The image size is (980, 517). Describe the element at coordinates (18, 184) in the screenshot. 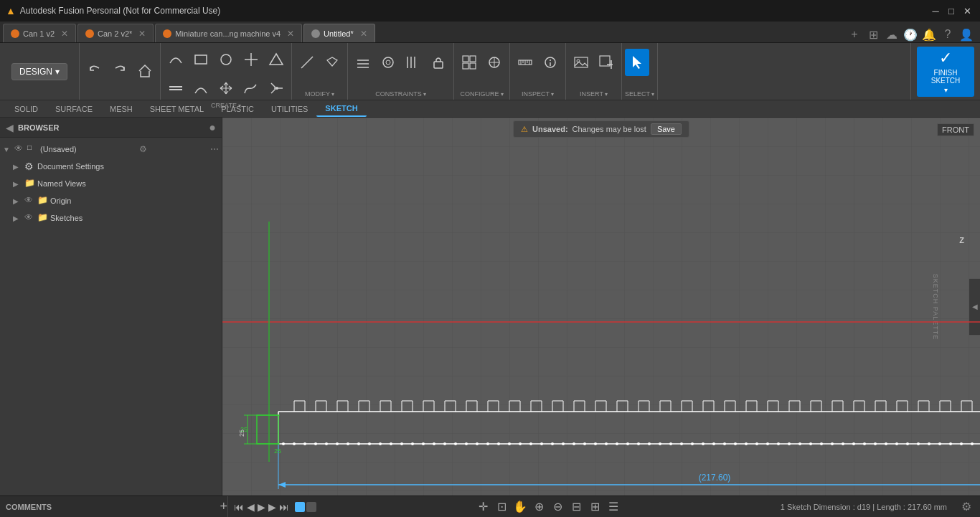

I see `expand-views-icon: ▶` at that location.